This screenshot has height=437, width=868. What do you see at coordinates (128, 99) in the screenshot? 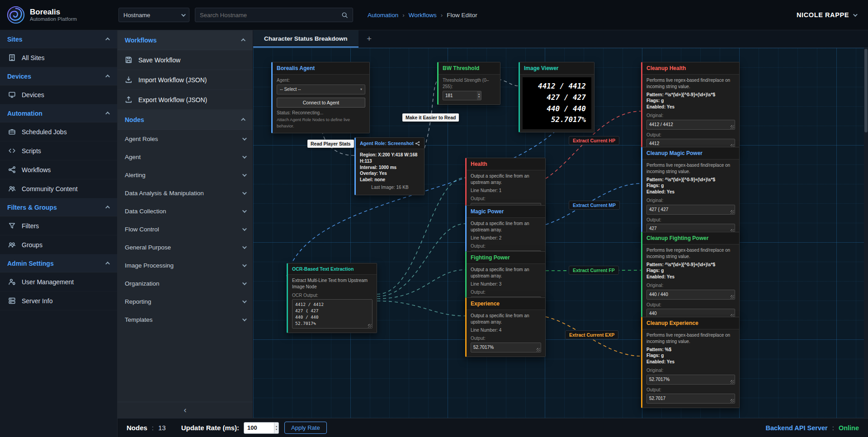
I see `export-icon` at bounding box center [128, 99].